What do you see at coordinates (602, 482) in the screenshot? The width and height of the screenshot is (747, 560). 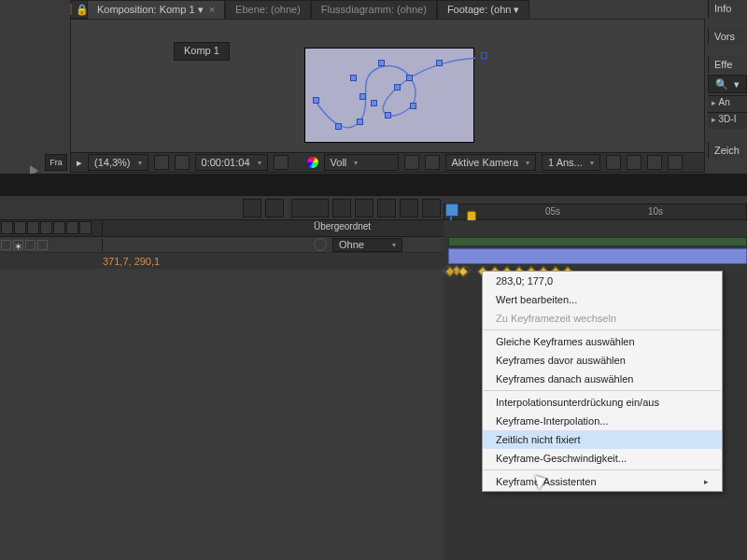 I see `ctx-keyframe-assistant: Keyframe-Assistenten` at bounding box center [602, 482].